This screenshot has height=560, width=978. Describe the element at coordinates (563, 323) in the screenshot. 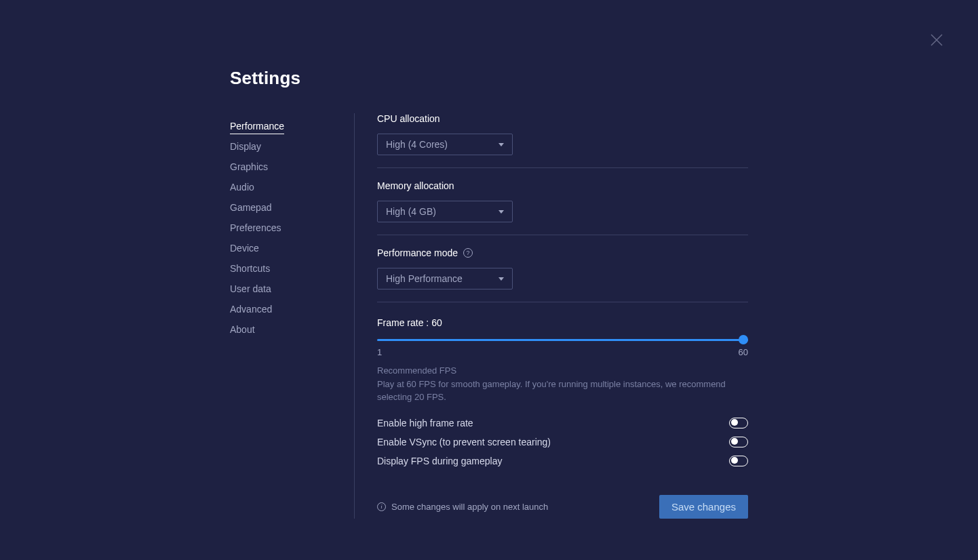

I see `frame-rate-label: Frame rate : 60` at that location.